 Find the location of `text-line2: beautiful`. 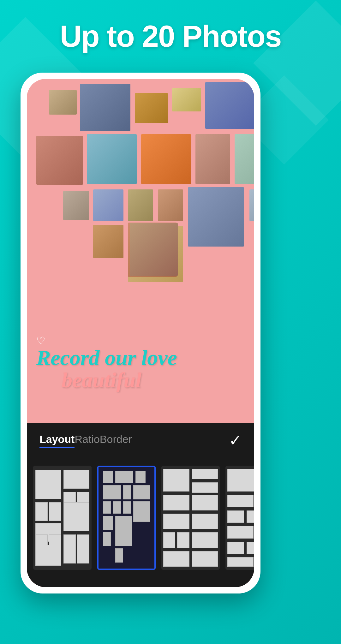

text-line2: beautiful is located at coordinates (155, 380).